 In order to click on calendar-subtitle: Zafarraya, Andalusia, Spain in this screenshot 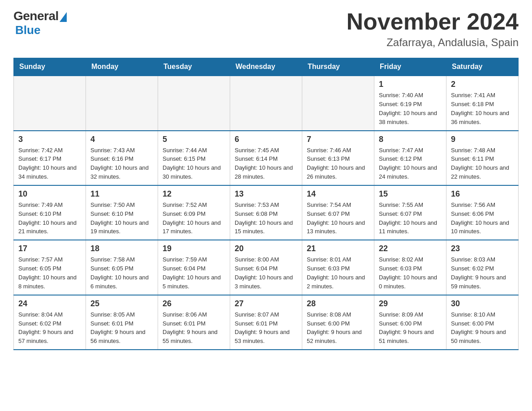, I will do `click(433, 43)`.